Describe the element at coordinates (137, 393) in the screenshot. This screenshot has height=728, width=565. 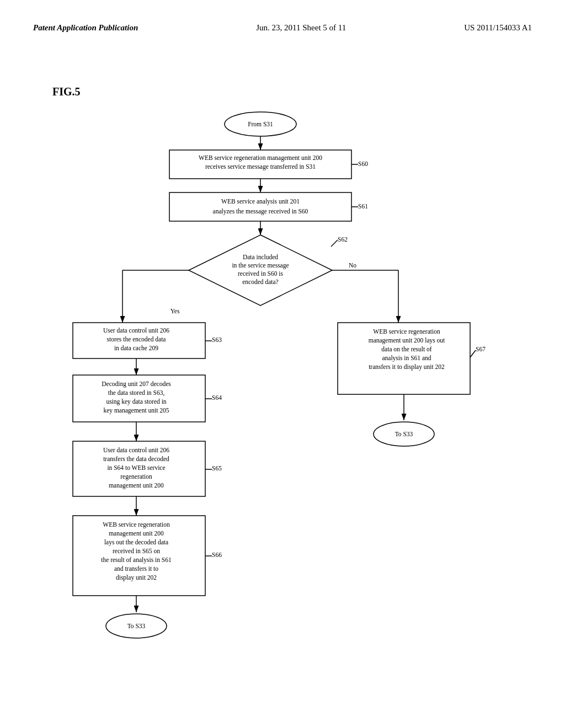
I see `s64-text-2: the data stored in S63,` at that location.